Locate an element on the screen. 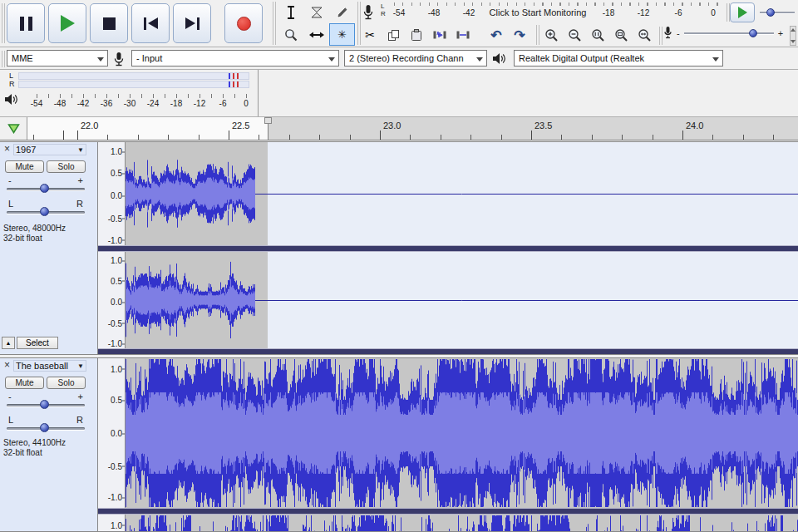  play-speed-slider-track is located at coordinates (777, 12).